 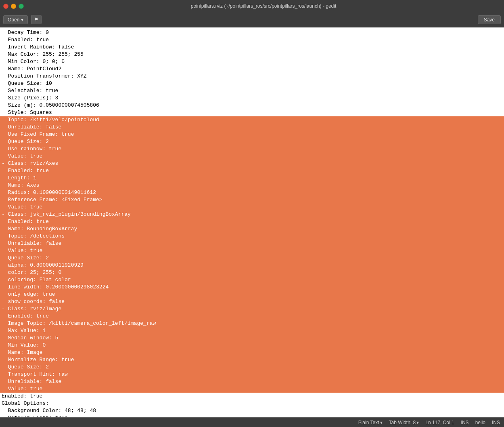 I want to click on list-item: color: 25; 255; 0, so click(x=252, y=273).